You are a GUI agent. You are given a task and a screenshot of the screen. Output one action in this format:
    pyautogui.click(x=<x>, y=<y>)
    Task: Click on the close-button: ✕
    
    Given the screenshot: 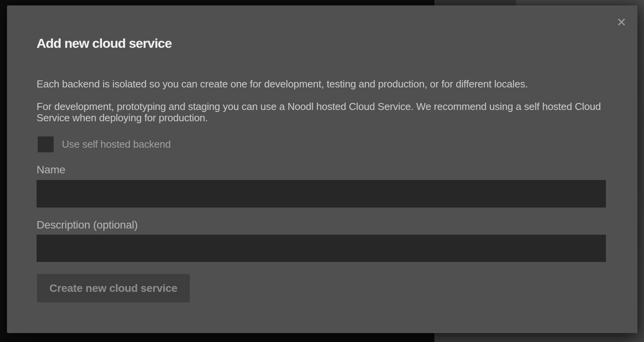 What is the action you would take?
    pyautogui.click(x=621, y=22)
    